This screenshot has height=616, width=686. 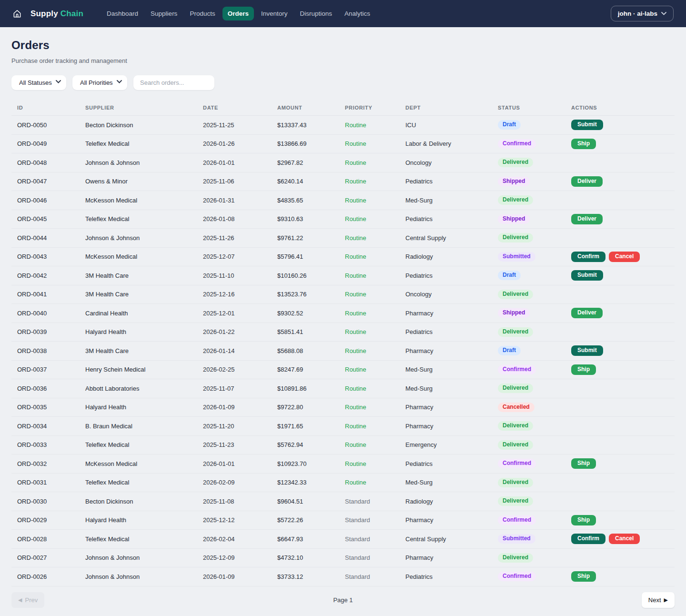 I want to click on prev-icon: ◀, so click(x=20, y=600).